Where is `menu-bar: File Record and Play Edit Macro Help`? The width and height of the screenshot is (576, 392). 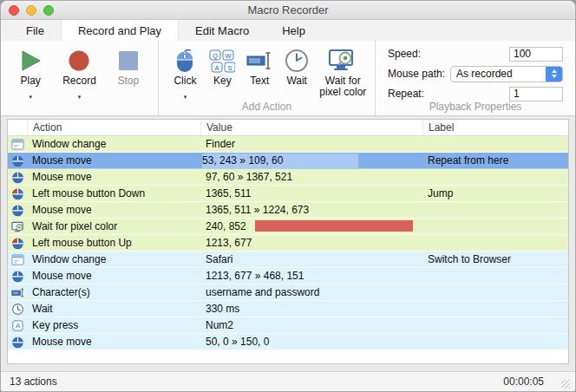 menu-bar: File Record and Play Edit Macro Help is located at coordinates (288, 30).